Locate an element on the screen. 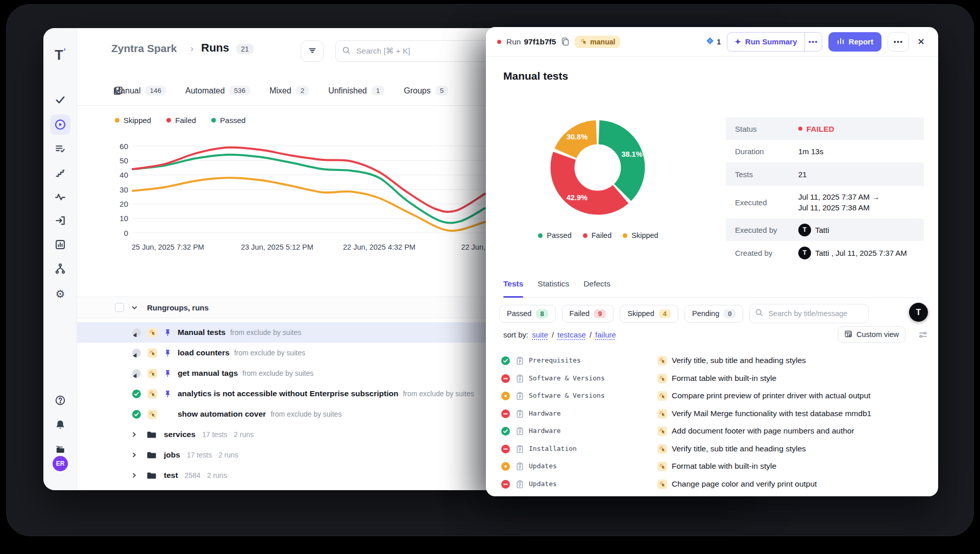 This screenshot has height=554, width=980. sidebar-item-bell is located at coordinates (60, 425).